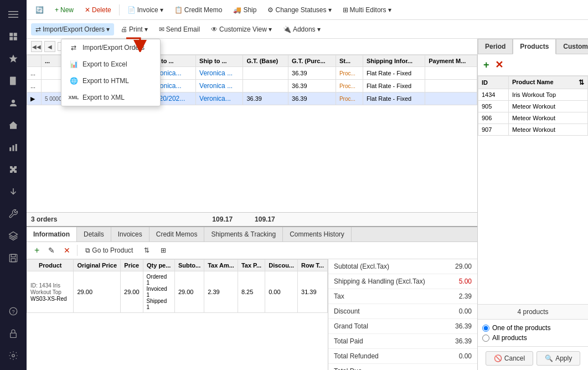 This screenshot has width=588, height=370. What do you see at coordinates (74, 64) in the screenshot?
I see `excel-icon: 📊` at bounding box center [74, 64].